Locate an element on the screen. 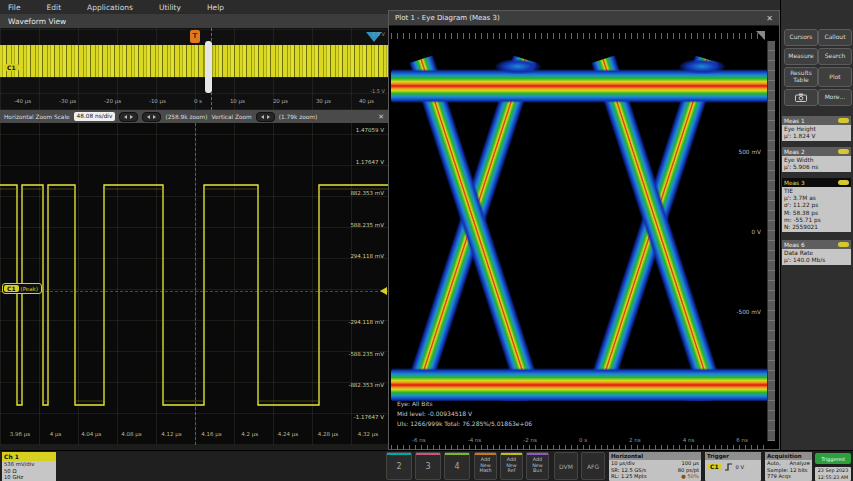 Image resolution: width=853 pixels, height=481 pixels. eye-top-ruler is located at coordinates (580, 36).